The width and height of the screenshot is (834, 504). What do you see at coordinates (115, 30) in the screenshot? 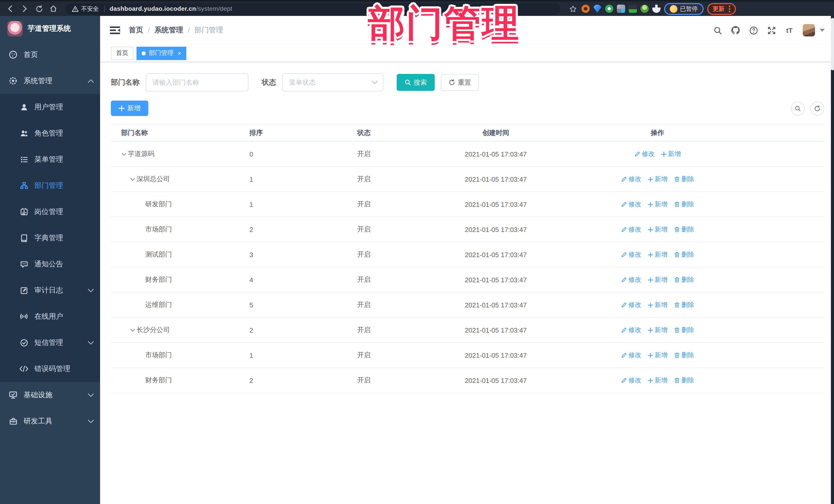
I see `sidebar-collapse-icon` at bounding box center [115, 30].